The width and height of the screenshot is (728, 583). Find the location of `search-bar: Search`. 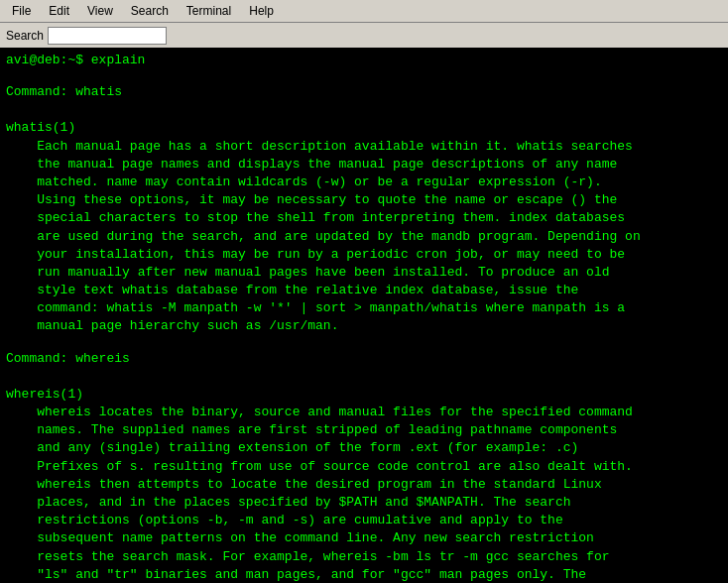

search-bar: Search is located at coordinates (364, 35).